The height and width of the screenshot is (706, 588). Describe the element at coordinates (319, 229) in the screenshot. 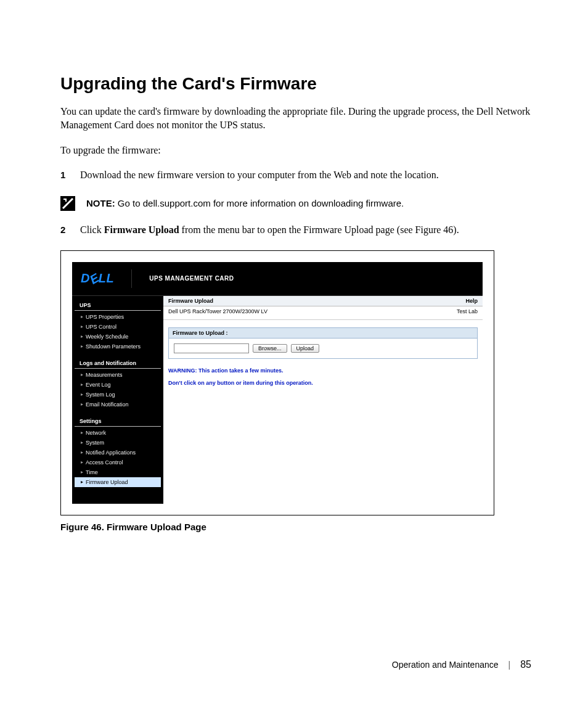

I see `step-text-post: from the menu bar to open the Firmware U…` at that location.